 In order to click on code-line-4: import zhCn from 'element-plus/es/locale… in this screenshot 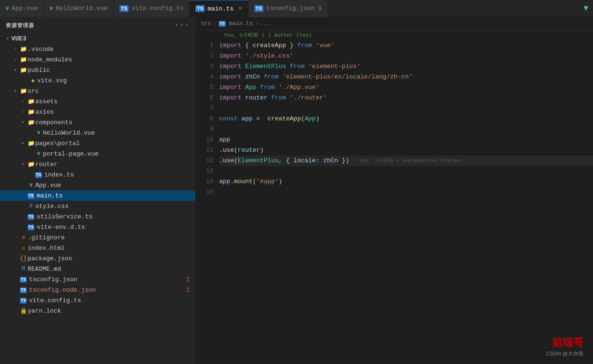, I will do `click(406, 77)`.